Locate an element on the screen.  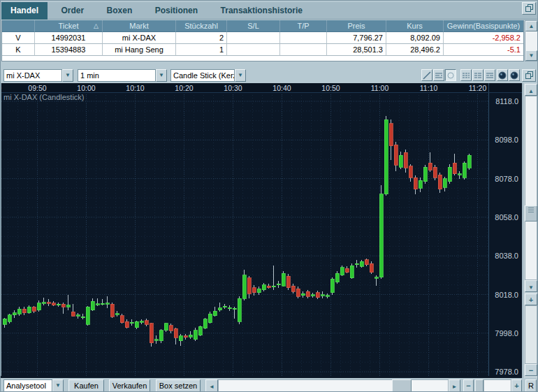
candle-10:15 is located at coordinates (161, 335).